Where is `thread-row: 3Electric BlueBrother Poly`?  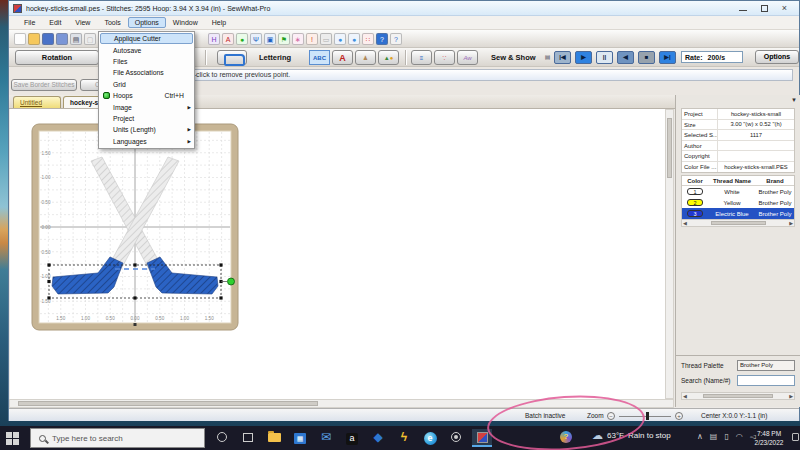
thread-row: 3Electric BlueBrother Poly is located at coordinates (738, 214).